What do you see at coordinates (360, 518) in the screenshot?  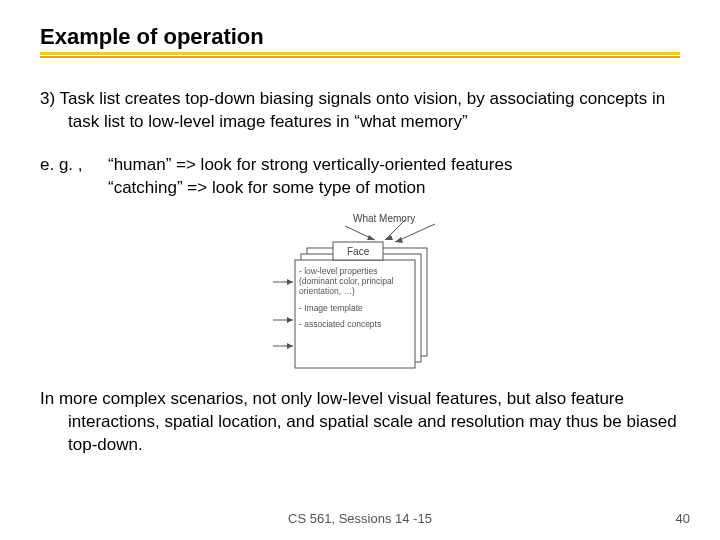 I see `slide-footer: CS 561, Sessions 14 -15` at bounding box center [360, 518].